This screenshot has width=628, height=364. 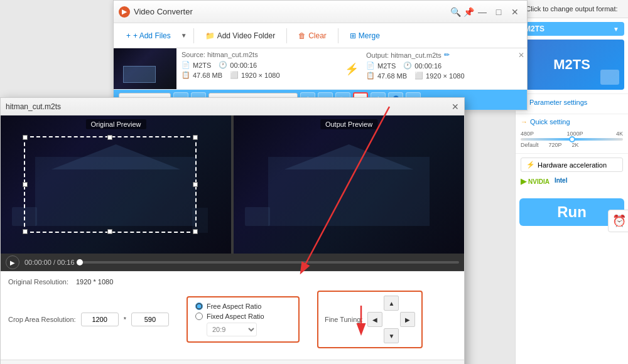 What do you see at coordinates (575, 145) in the screenshot?
I see `quality-2k: 2K` at bounding box center [575, 145].